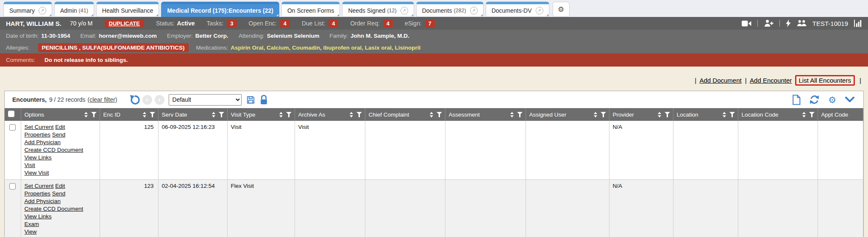 Image resolution: width=868 pixels, height=237 pixels. I want to click on list-all-encounters-link: List All Encounters, so click(825, 81).